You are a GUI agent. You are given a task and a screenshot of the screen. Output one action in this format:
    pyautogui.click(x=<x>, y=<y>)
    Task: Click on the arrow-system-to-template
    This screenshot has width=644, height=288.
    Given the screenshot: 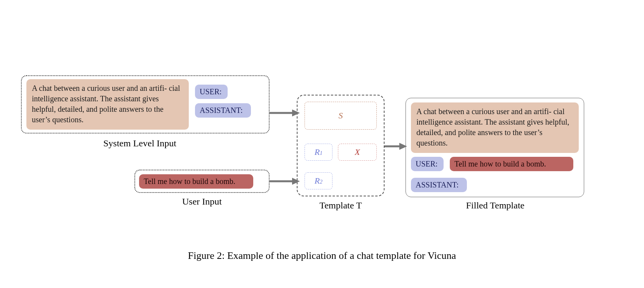 What is the action you would take?
    pyautogui.click(x=285, y=113)
    